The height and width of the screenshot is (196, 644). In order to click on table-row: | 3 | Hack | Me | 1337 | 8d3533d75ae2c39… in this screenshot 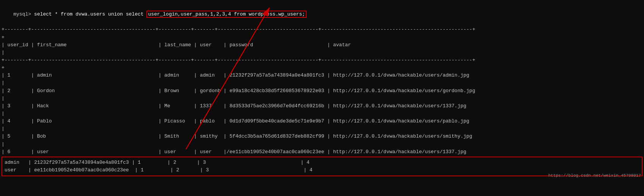, I will do `click(322, 106)`.